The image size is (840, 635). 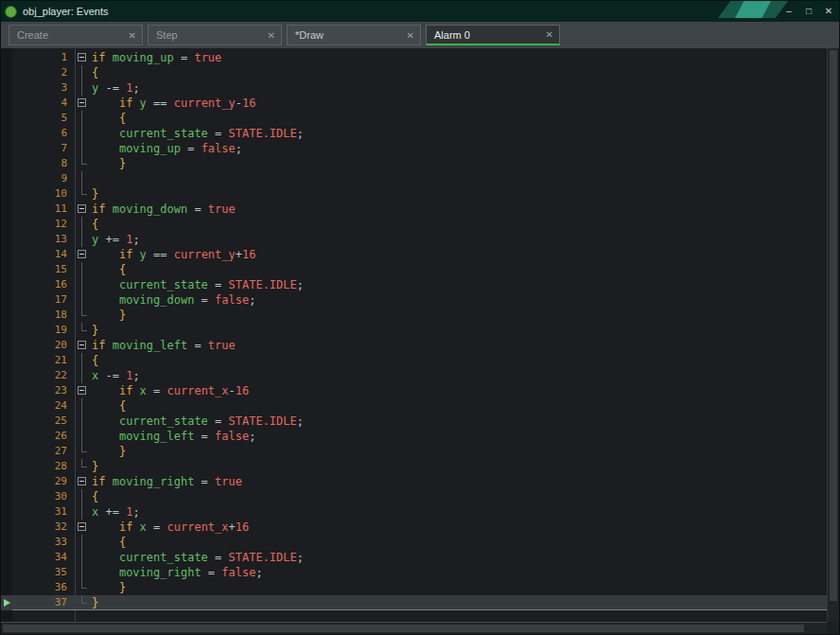 I want to click on line-number: 14, so click(x=44, y=255).